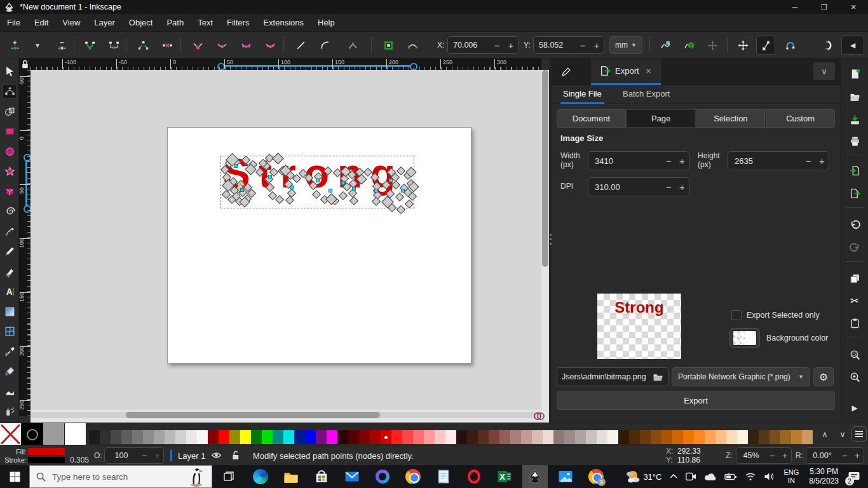  Describe the element at coordinates (41, 23) in the screenshot. I see `menu-edit: Edit` at that location.